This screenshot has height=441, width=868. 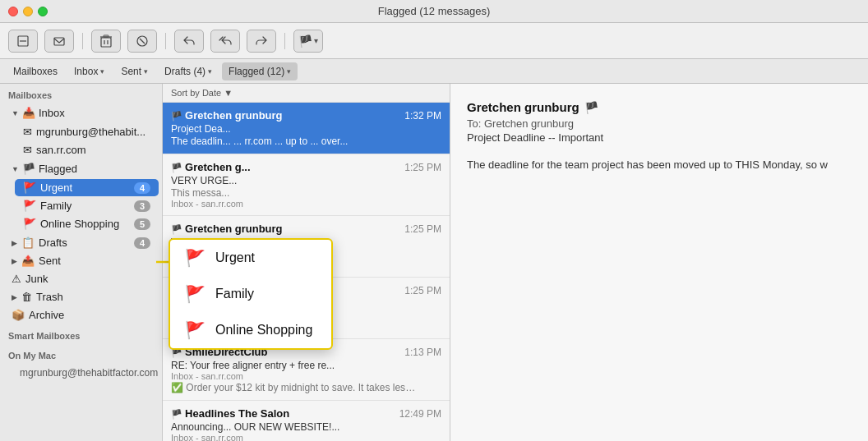 What do you see at coordinates (85, 205) in the screenshot?
I see `family-label: Family` at bounding box center [85, 205].